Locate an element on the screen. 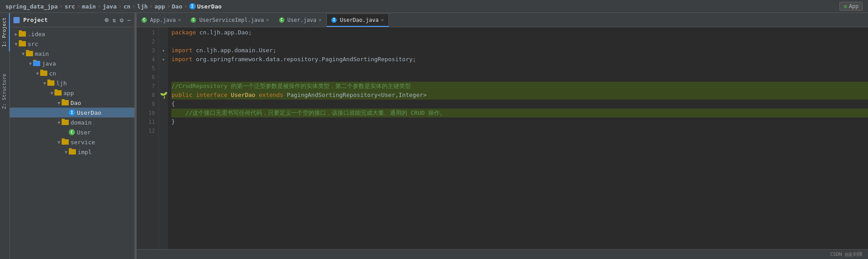 The height and width of the screenshot is (259, 868). tree-label-idea: .idea is located at coordinates (37, 34).